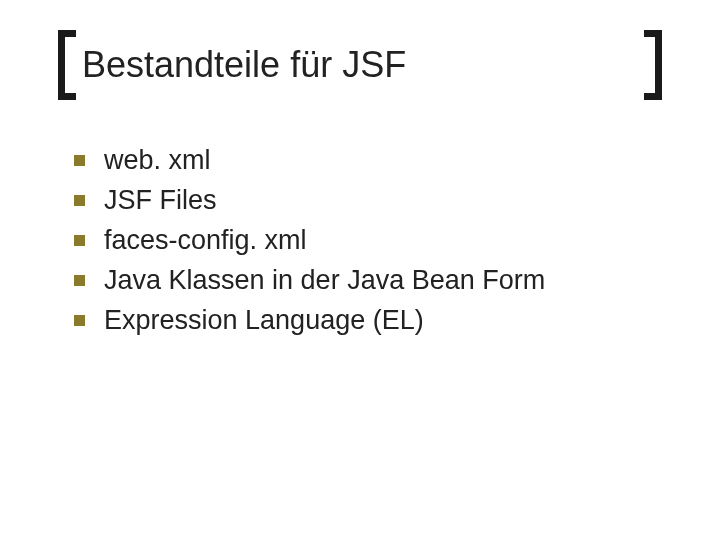 Image resolution: width=720 pixels, height=540 pixels. Describe the element at coordinates (365, 200) in the screenshot. I see `list-item: JSF Files` at that location.